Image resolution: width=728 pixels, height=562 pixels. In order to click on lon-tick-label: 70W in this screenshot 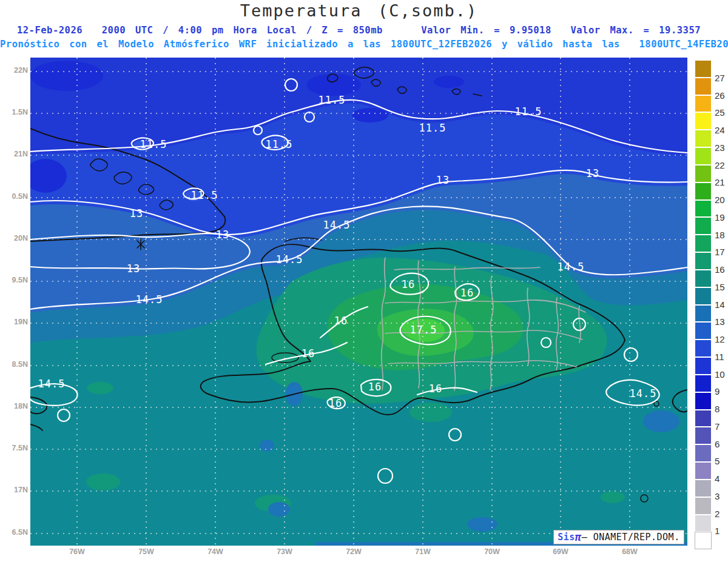, I will do `click(492, 552)`.